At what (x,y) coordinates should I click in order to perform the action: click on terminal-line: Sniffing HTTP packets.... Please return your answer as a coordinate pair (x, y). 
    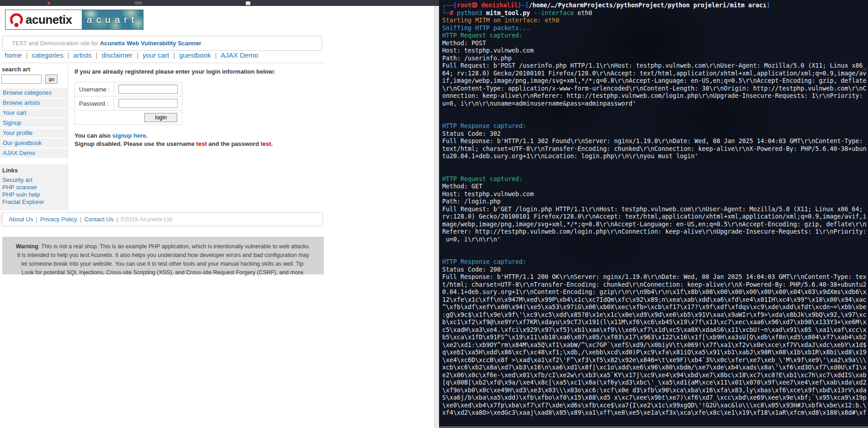
    Looking at the image, I should click on (655, 28).